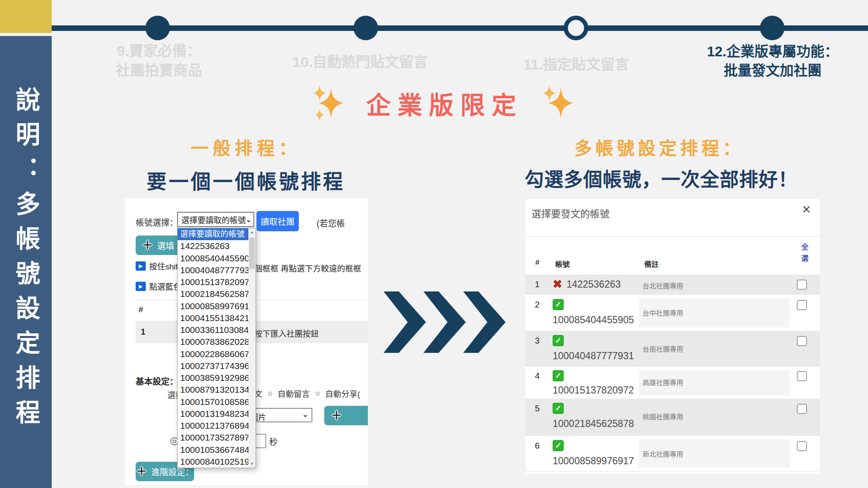 Image resolution: width=868 pixels, height=488 pixels. What do you see at coordinates (246, 180) in the screenshot?
I see `left-section-subheading: 要一個一個帳號排程` at bounding box center [246, 180].